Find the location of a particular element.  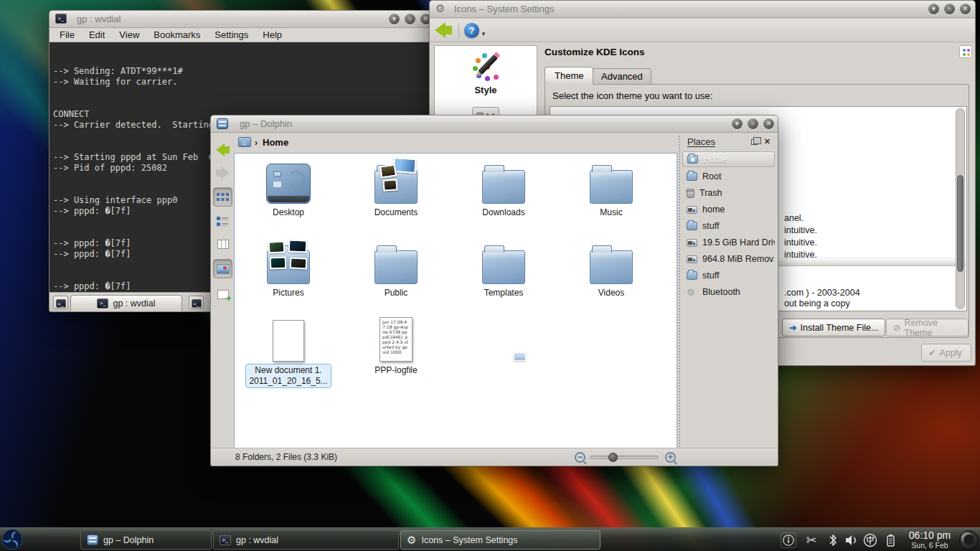

file-item-pictures: Pictures is located at coordinates (288, 268).